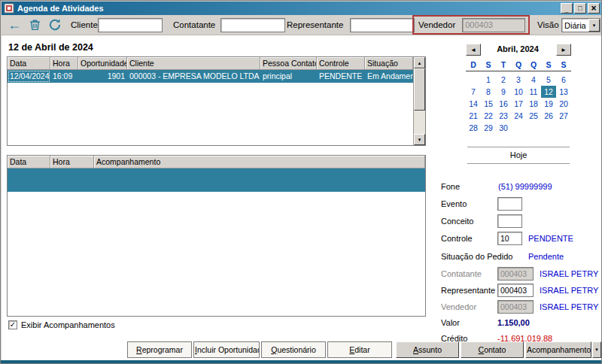  Describe the element at coordinates (549, 116) in the screenshot. I see `calendar-day: 26` at that location.